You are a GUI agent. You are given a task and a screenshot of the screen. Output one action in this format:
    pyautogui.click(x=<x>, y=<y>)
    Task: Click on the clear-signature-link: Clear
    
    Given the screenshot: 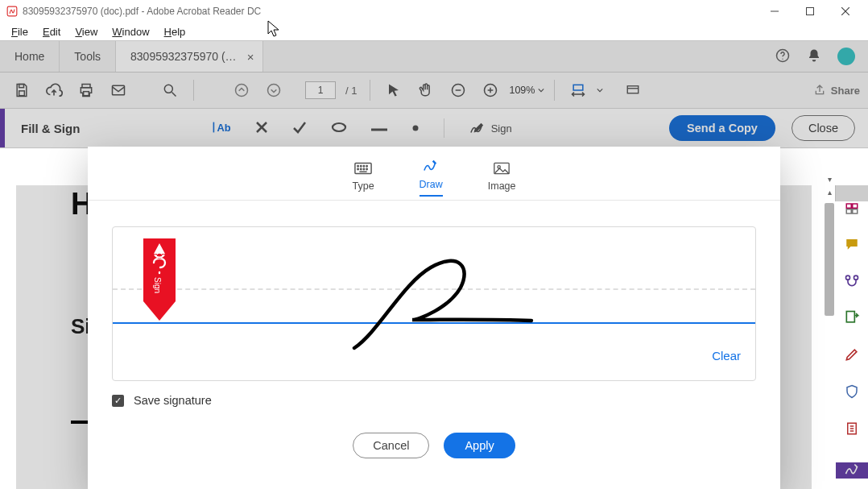 What is the action you would take?
    pyautogui.click(x=726, y=356)
    